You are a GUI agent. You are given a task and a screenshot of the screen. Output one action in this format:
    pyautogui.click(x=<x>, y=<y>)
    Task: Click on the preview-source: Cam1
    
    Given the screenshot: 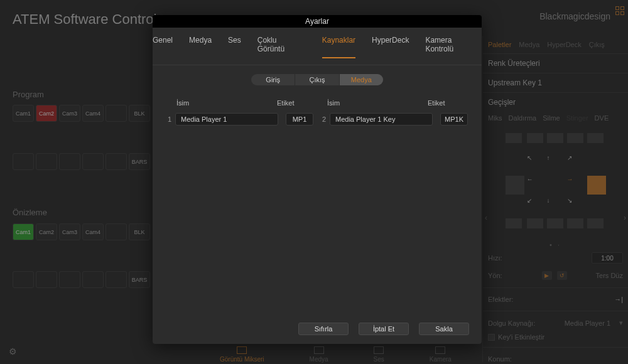 What is the action you would take?
    pyautogui.click(x=23, y=232)
    